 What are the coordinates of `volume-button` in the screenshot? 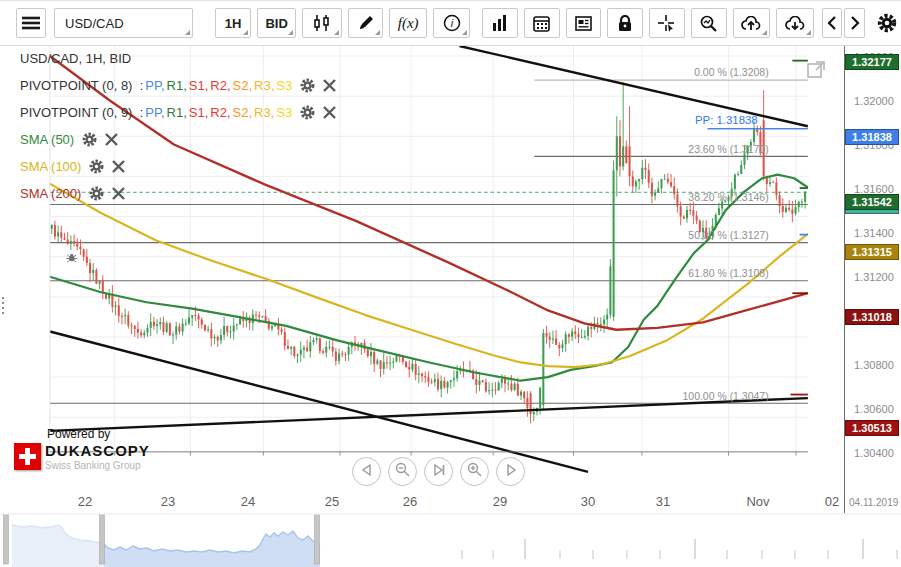 It's located at (500, 23).